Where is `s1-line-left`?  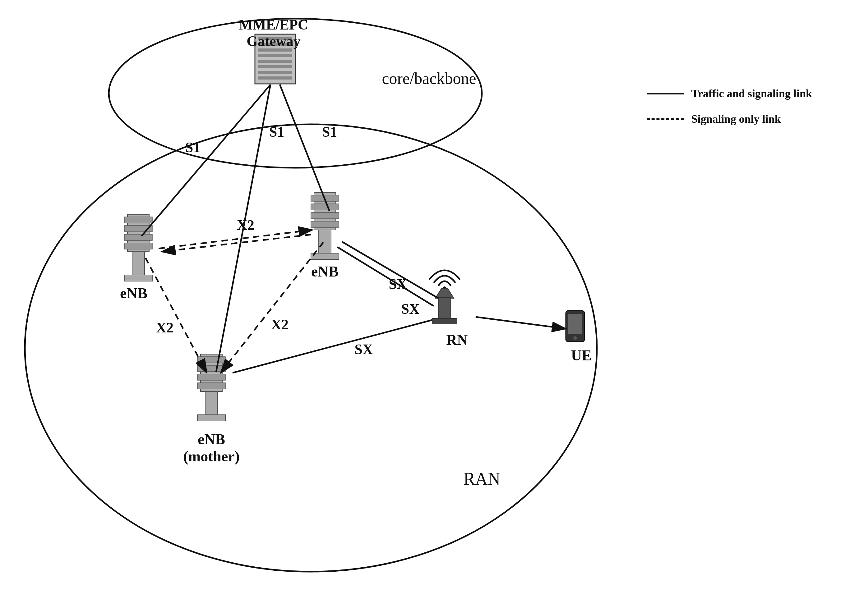 s1-line-left is located at coordinates (206, 160).